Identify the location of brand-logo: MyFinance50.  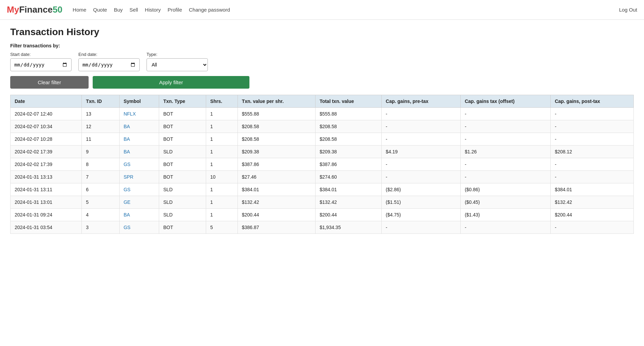
(35, 10).